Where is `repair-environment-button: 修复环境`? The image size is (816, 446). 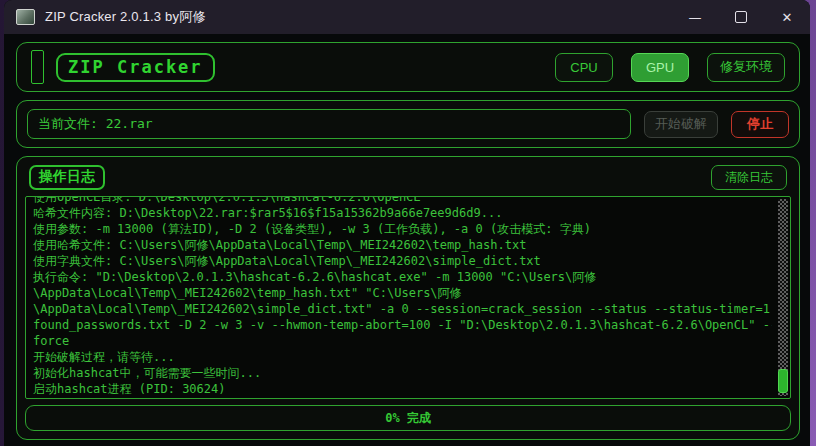
repair-environment-button: 修复环境 is located at coordinates (746, 68).